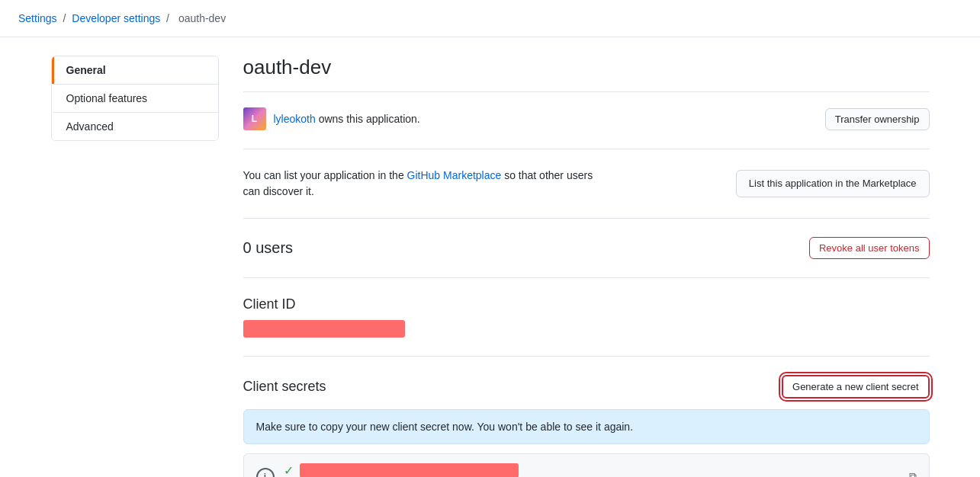  What do you see at coordinates (833, 184) in the screenshot?
I see `list-marketplace-button: List this application in the Marketplace` at bounding box center [833, 184].